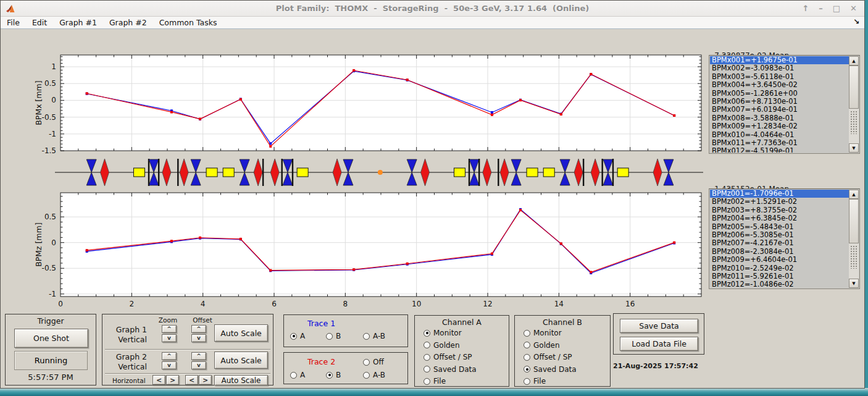  I want to click on radio-label: Golden, so click(447, 345).